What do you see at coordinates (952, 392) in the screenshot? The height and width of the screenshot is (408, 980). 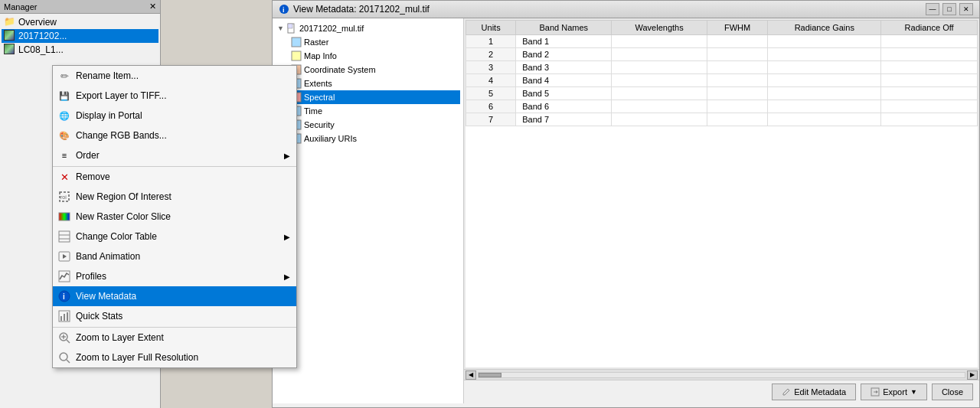 I see `close-button: Close` at bounding box center [952, 392].